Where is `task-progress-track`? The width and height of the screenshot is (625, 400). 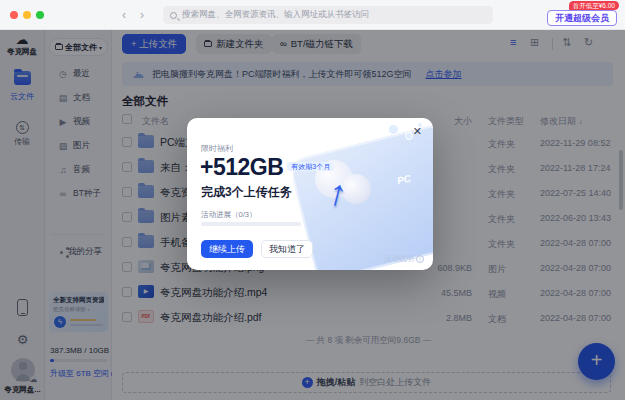
task-progress-track is located at coordinates (251, 224).